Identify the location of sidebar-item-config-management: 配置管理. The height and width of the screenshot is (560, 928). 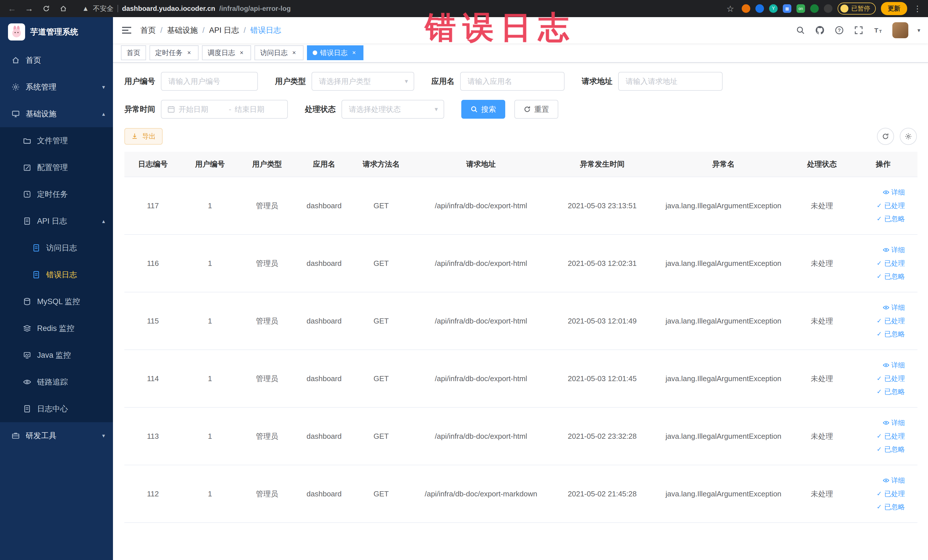
(56, 167).